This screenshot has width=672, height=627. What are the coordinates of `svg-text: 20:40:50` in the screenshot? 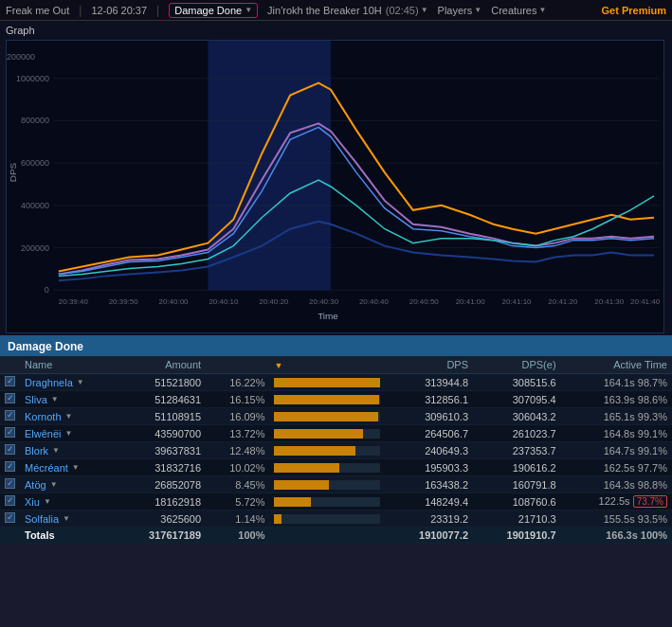 It's located at (425, 301).